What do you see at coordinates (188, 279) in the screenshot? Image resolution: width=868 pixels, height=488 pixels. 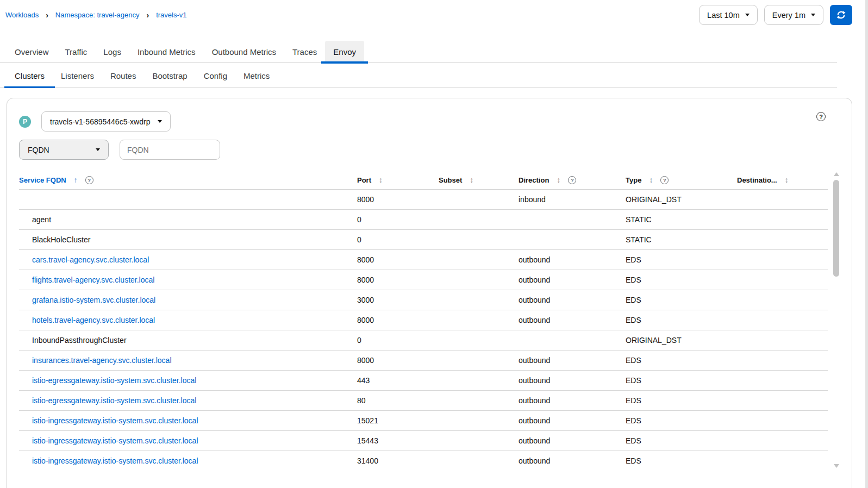 I see `cell-service-fqdn: flights.travel-agency.svc.cluster.local` at bounding box center [188, 279].